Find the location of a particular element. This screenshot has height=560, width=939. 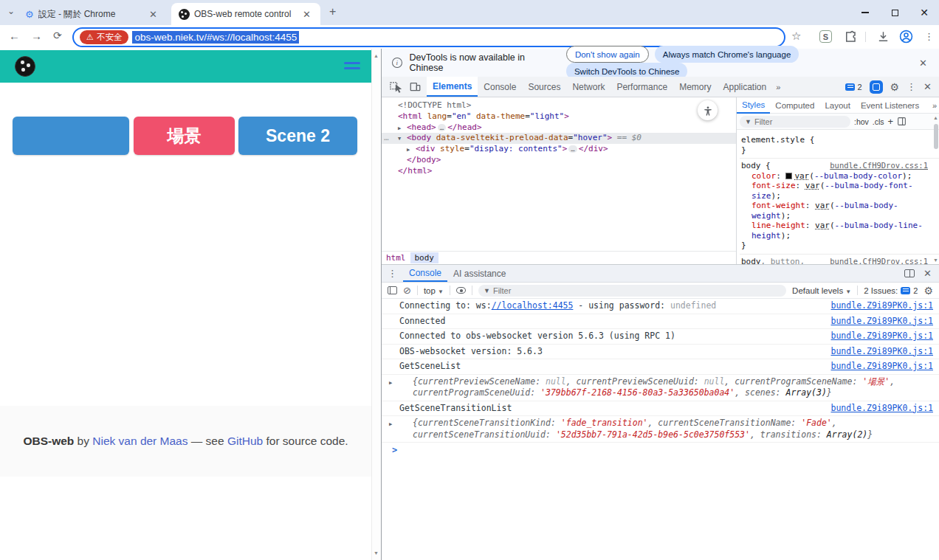

bookmark-star-icon: ☆ is located at coordinates (796, 36).